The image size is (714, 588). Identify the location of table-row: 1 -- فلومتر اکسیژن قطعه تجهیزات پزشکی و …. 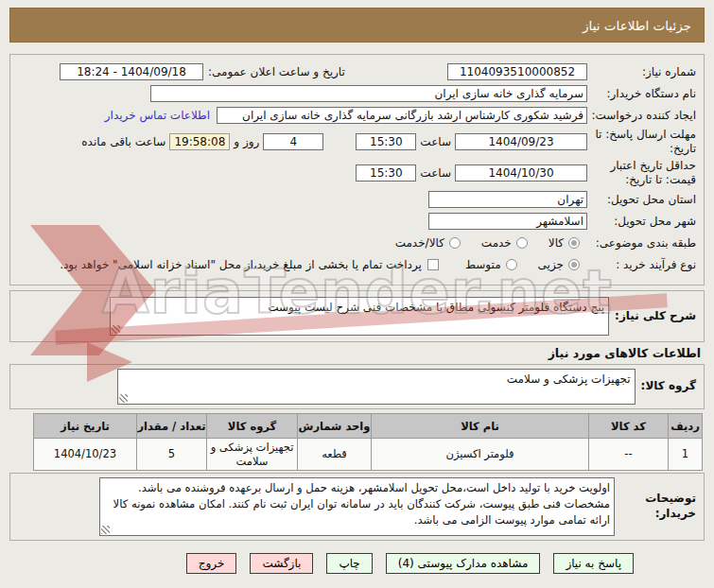
(369, 455).